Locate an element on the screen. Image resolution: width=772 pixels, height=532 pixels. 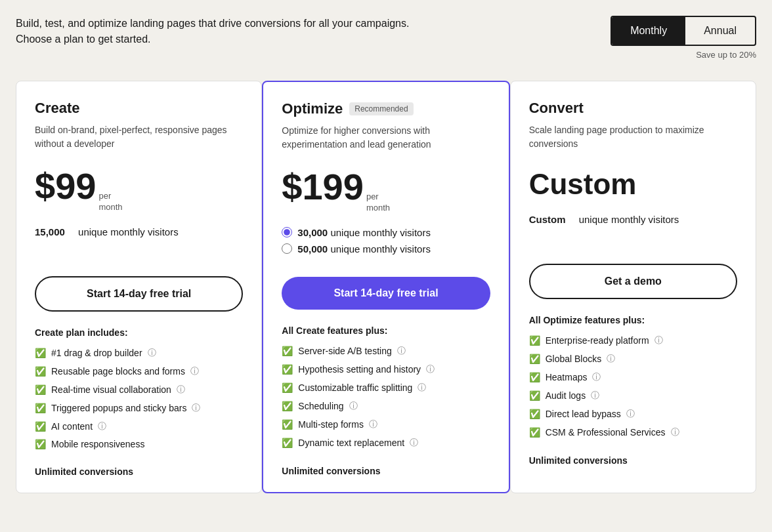
feature-item-create-0: ✅#1 drag & drop builder ⓘ is located at coordinates (139, 353).